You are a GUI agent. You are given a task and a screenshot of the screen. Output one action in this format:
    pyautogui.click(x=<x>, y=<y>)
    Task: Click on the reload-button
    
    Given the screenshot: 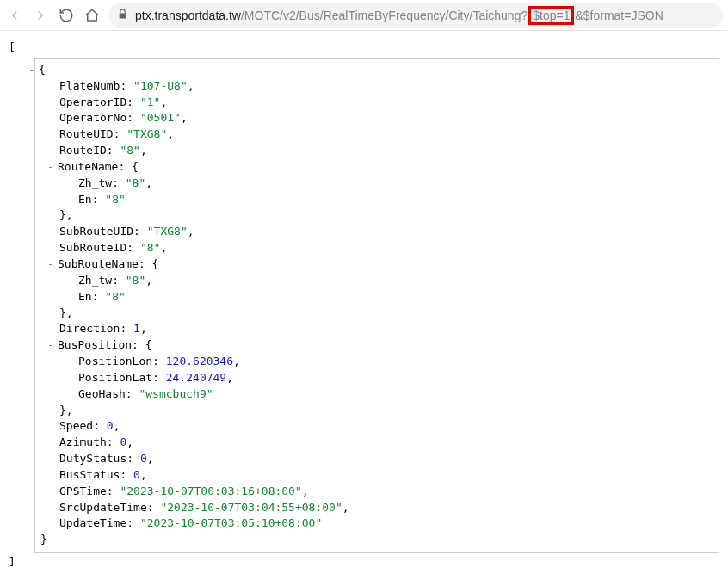 What is the action you would take?
    pyautogui.click(x=66, y=15)
    